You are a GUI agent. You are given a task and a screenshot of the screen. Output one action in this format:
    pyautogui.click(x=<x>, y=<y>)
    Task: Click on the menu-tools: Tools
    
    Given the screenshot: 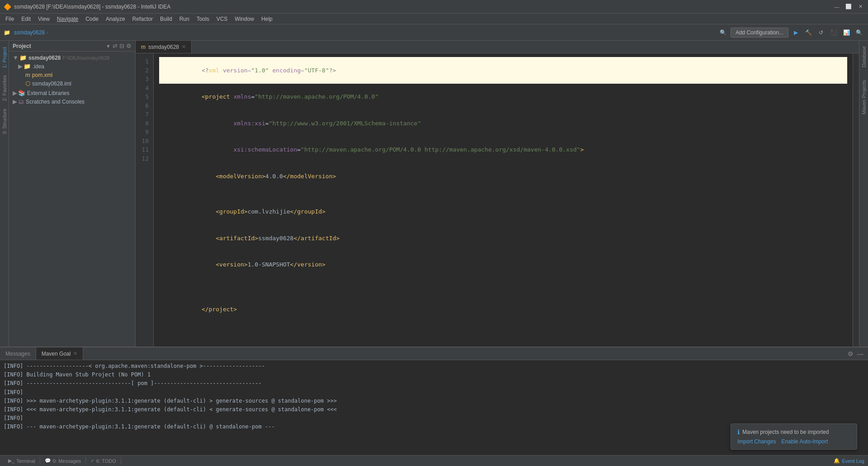 What is the action you would take?
    pyautogui.click(x=203, y=19)
    